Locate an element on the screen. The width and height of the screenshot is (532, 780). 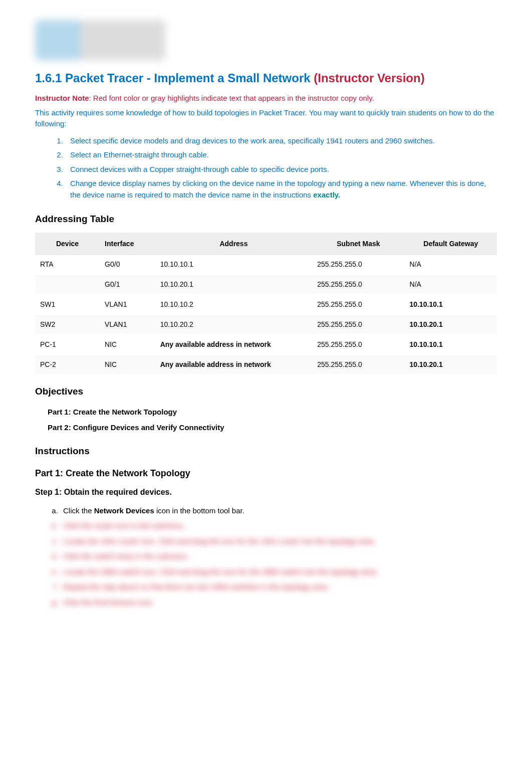
step1-blurred: Repeat the step above so that there are … is located at coordinates (279, 588).